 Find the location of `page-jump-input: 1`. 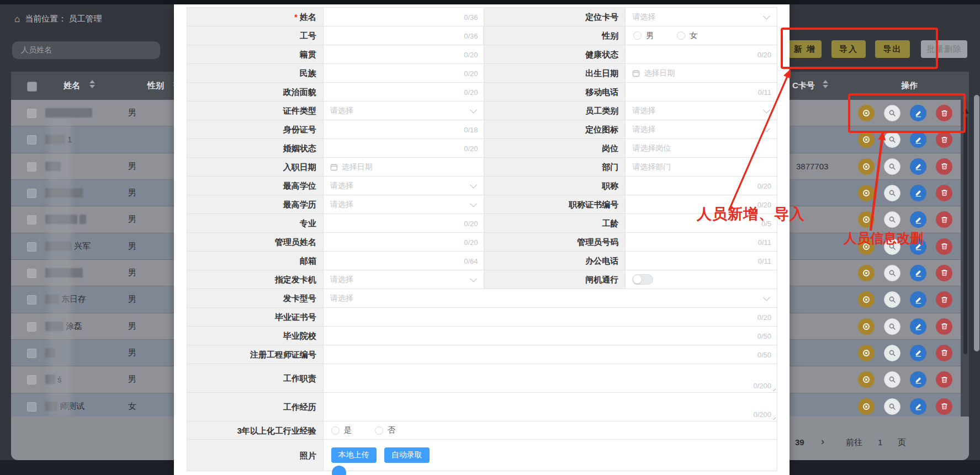

page-jump-input: 1 is located at coordinates (880, 442).